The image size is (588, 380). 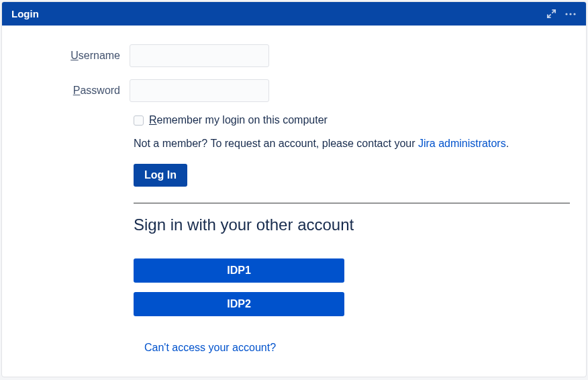 What do you see at coordinates (138, 121) in the screenshot?
I see `remember-checkbox` at bounding box center [138, 121].